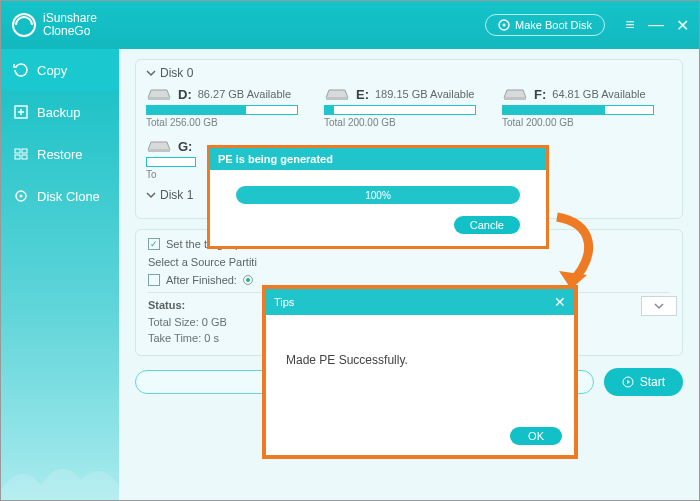 This screenshot has width=700, height=501. What do you see at coordinates (60, 475) in the screenshot?
I see `sidebar-decor-icon` at bounding box center [60, 475].